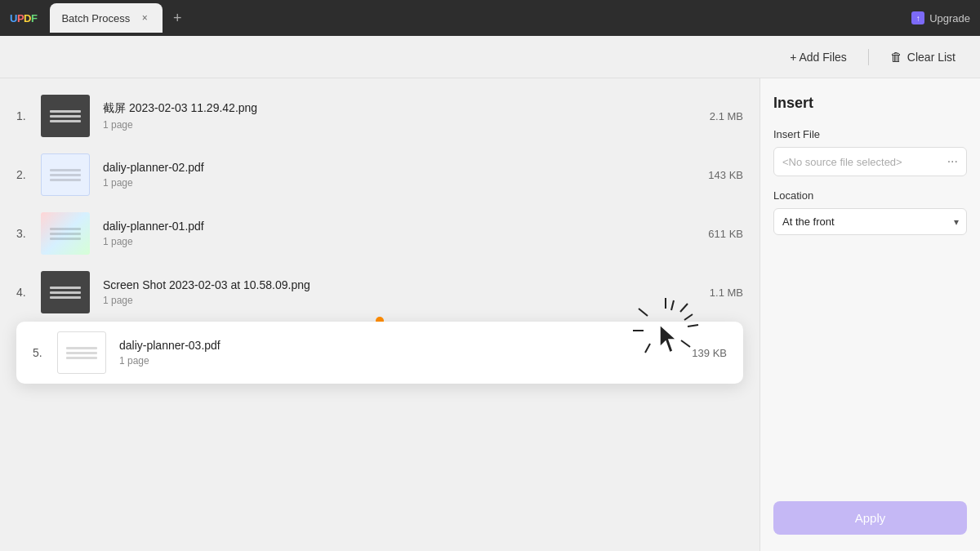 The image size is (980, 551). I want to click on tab-close-button: ×, so click(145, 18).